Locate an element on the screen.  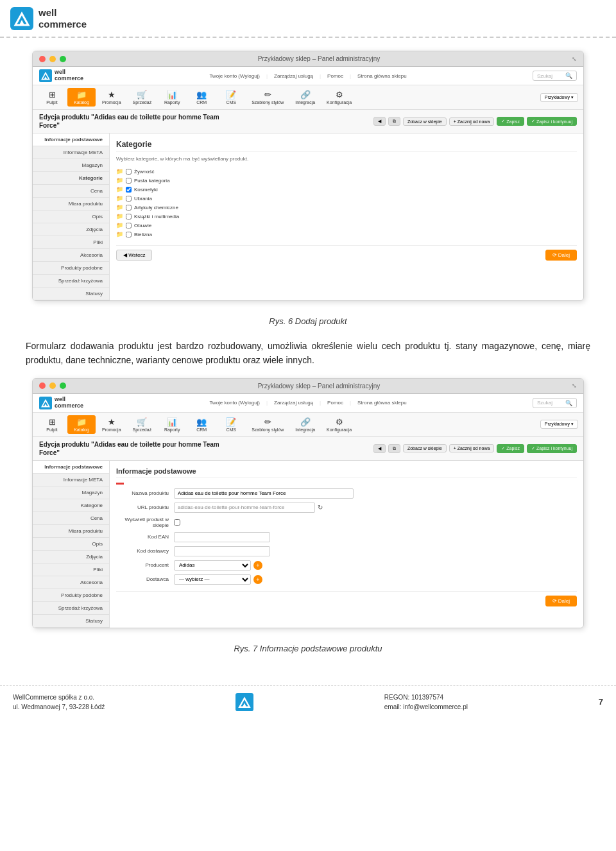
category-checkbox-zywnosc is located at coordinates (128, 172).